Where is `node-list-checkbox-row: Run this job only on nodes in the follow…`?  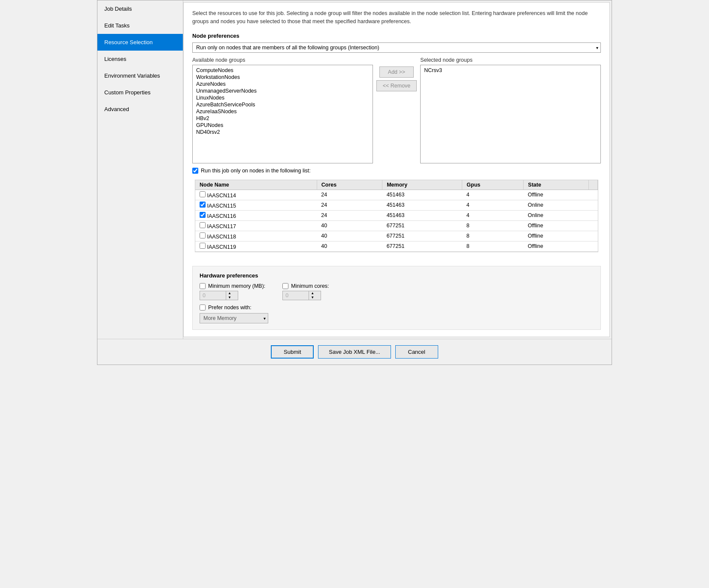
node-list-checkbox-row: Run this job only on nodes in the follow… is located at coordinates (397, 171).